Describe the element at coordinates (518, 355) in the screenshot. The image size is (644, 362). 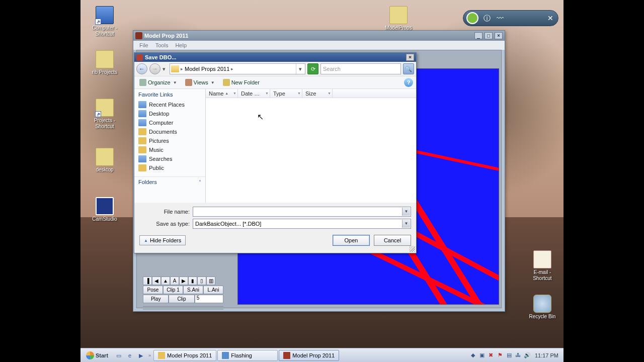
I see `tray-network-icon: 🖧` at that location.